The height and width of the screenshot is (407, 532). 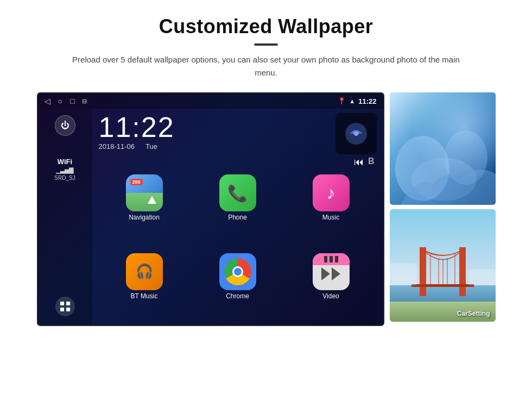 I want to click on app-item-bt-music: 🎧 BT Music, so click(x=144, y=289).